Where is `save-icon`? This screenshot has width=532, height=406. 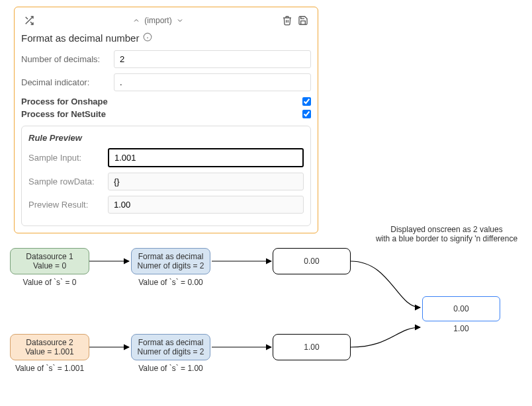 save-icon is located at coordinates (303, 20).